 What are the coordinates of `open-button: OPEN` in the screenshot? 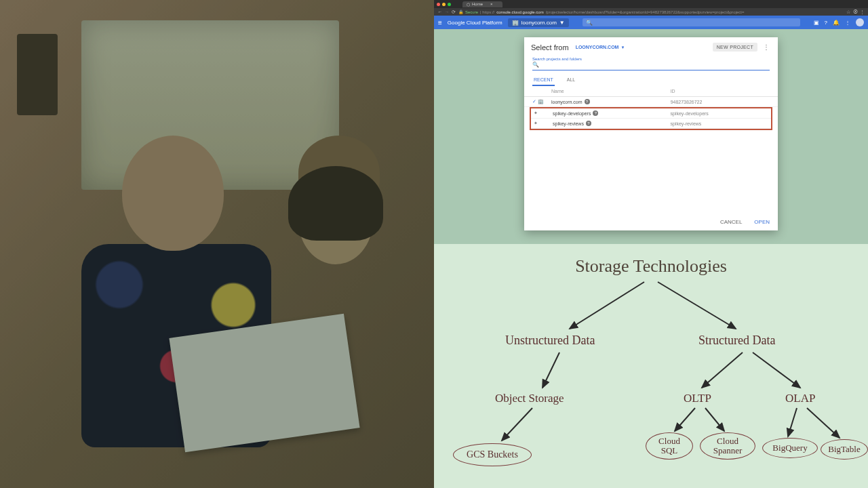 It's located at (762, 222).